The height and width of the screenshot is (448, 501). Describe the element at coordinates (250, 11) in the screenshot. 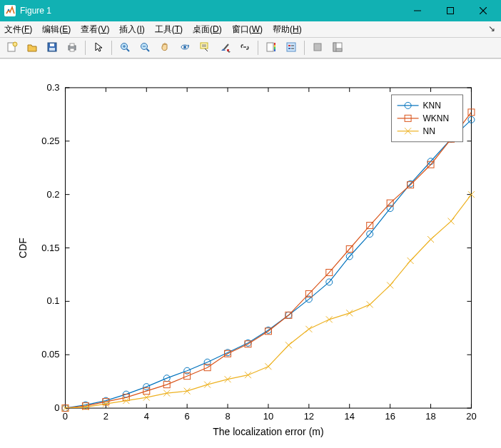

I see `titlebar: Figure 1` at that location.